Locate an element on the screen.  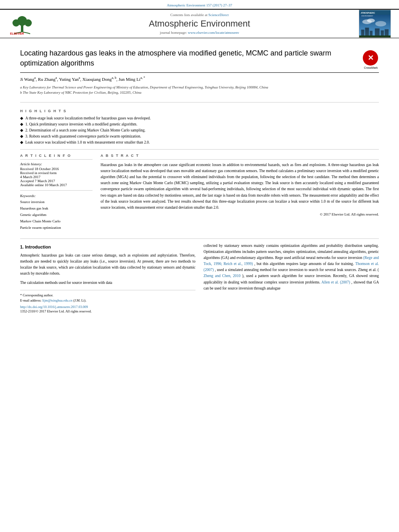
article-title-section: Locating hazardous gas leaks in the atmo… is located at coordinates (200, 58).